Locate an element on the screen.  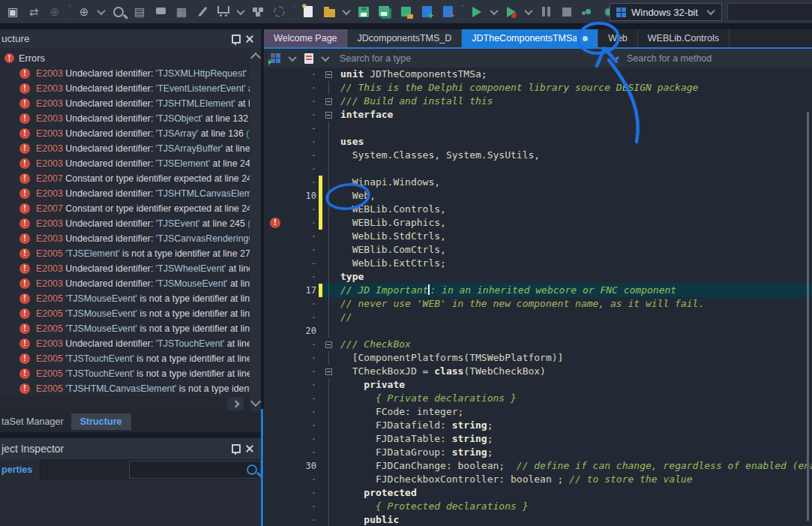
cart-dropdown-icon is located at coordinates (241, 12).